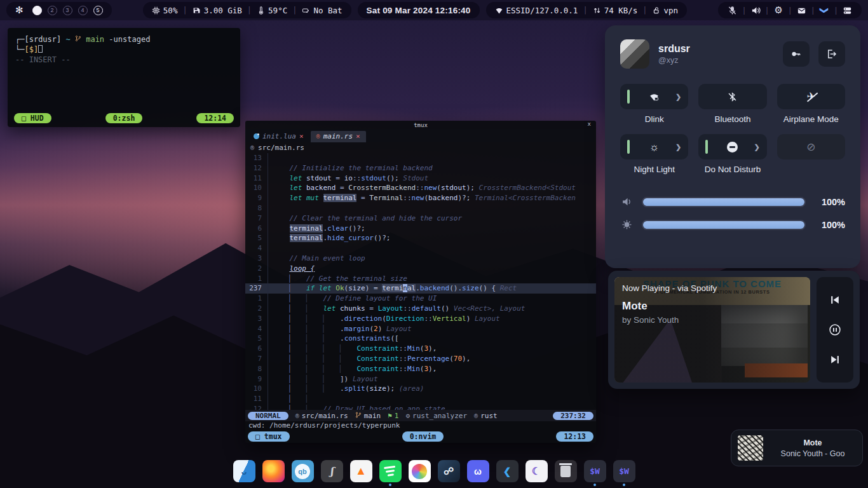  What do you see at coordinates (318, 136) in the screenshot?
I see `rust-icon: ®` at bounding box center [318, 136].